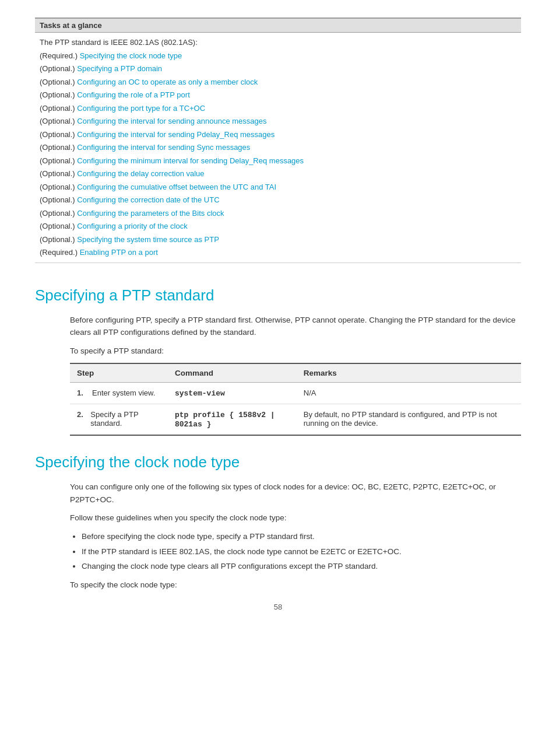 This screenshot has width=556, height=756. Describe the element at coordinates (409, 420) in the screenshot. I see `row2-remarks: By default, no PTP standard is configure…` at that location.